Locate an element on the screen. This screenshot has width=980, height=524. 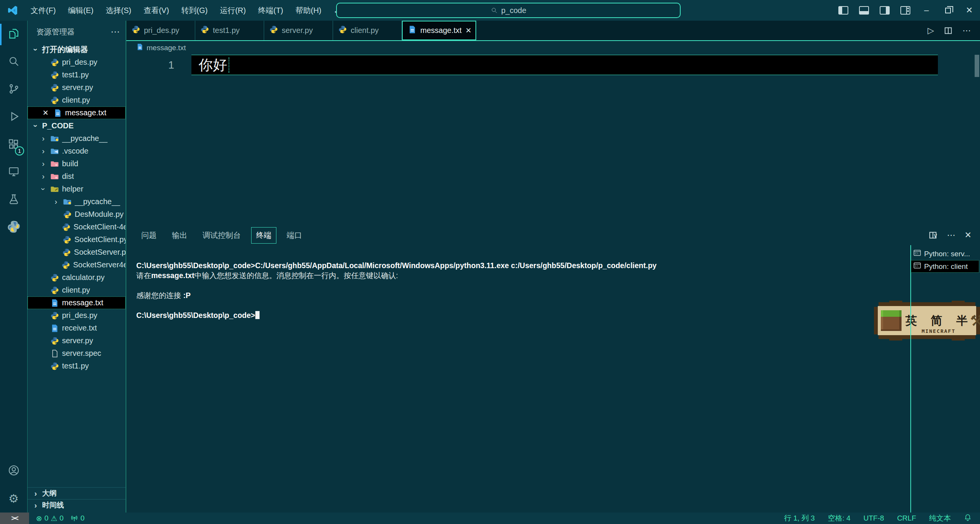
open-editor-row: server.py is located at coordinates (77, 87).